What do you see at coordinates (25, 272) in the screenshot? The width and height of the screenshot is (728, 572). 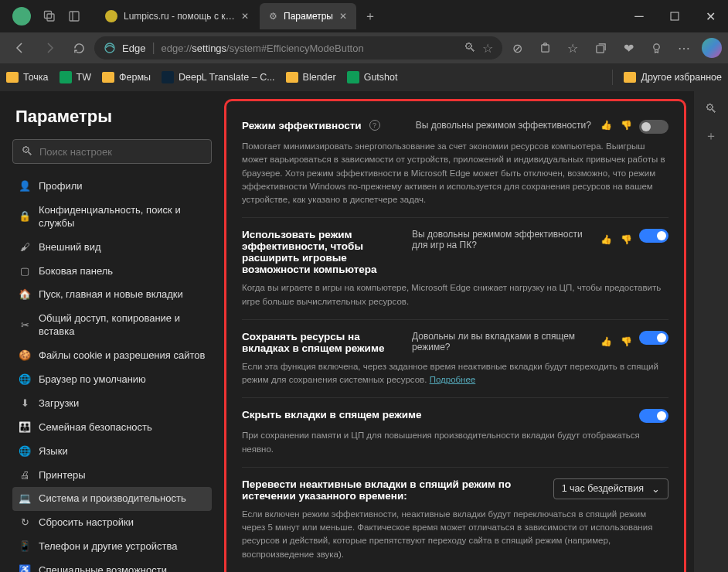 I see `nav-icon: ▢` at bounding box center [25, 272].